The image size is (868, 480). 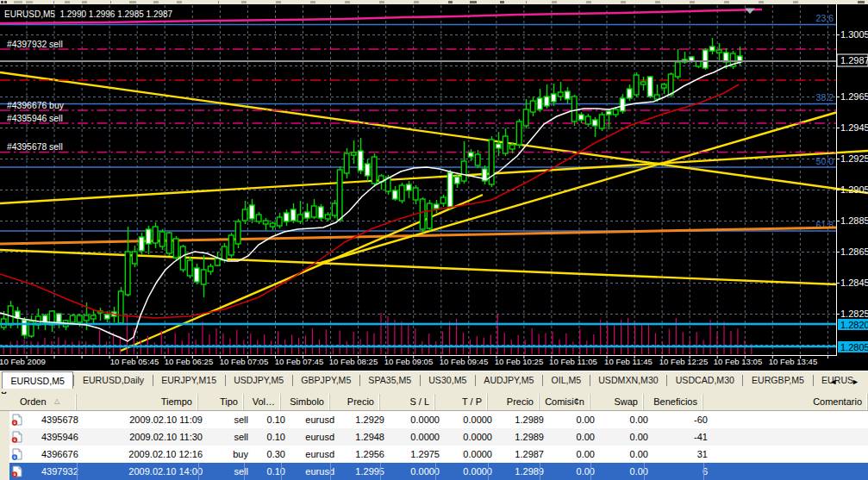 I want to click on svg-text: 1.2945, so click(x=854, y=128).